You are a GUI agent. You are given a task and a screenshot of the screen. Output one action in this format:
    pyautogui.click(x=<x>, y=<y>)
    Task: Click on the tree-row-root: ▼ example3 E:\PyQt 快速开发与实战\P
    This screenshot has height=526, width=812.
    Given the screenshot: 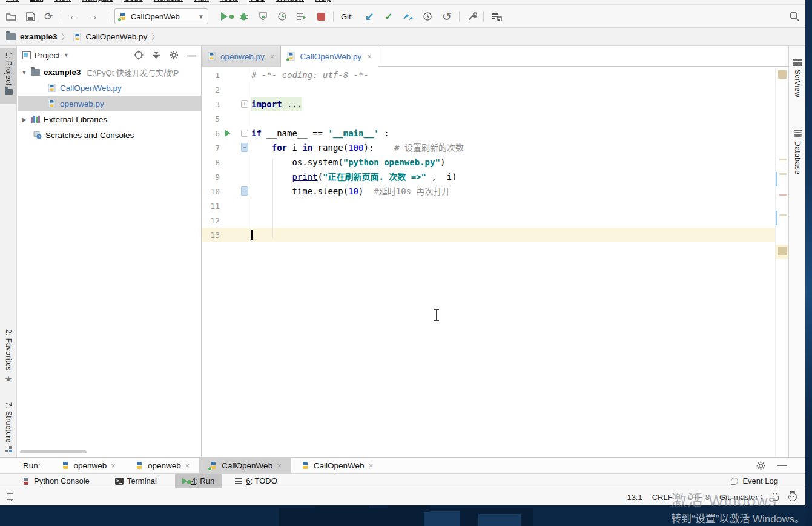 What is the action you would take?
    pyautogui.click(x=109, y=72)
    